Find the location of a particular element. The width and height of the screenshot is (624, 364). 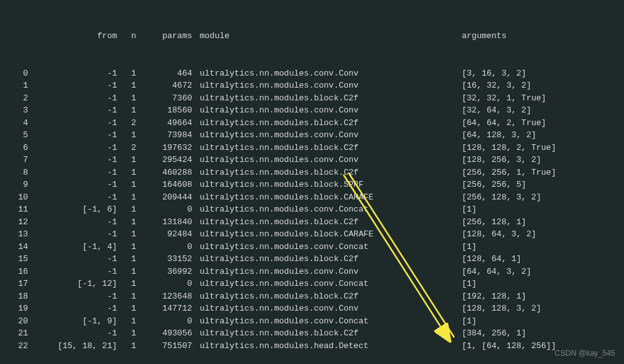

cell-idx: 7 is located at coordinates (18, 160).